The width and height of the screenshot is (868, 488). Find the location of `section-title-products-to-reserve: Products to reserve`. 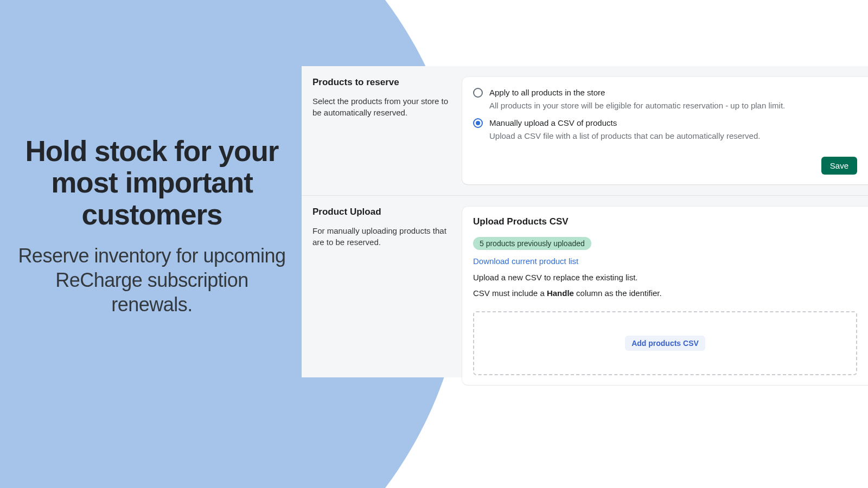

section-title-products-to-reserve: Products to reserve is located at coordinates (383, 82).